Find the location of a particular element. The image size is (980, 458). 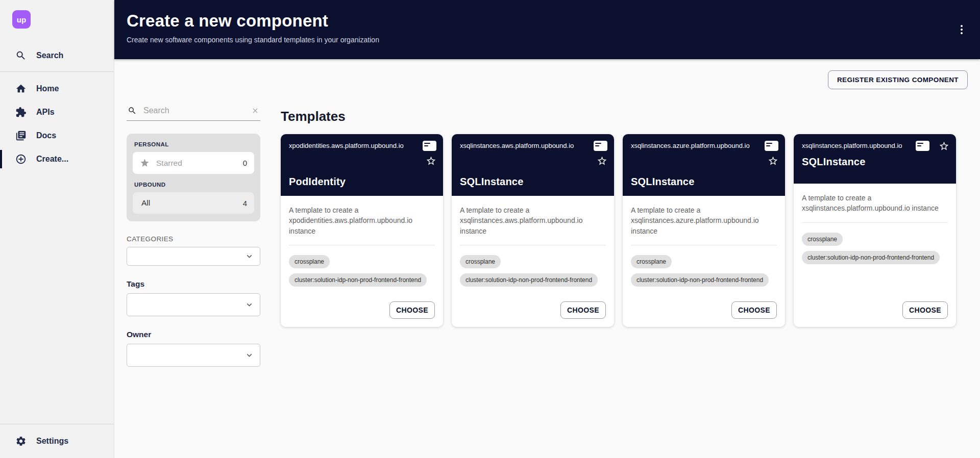

sidebar-item-home: Home is located at coordinates (57, 89).